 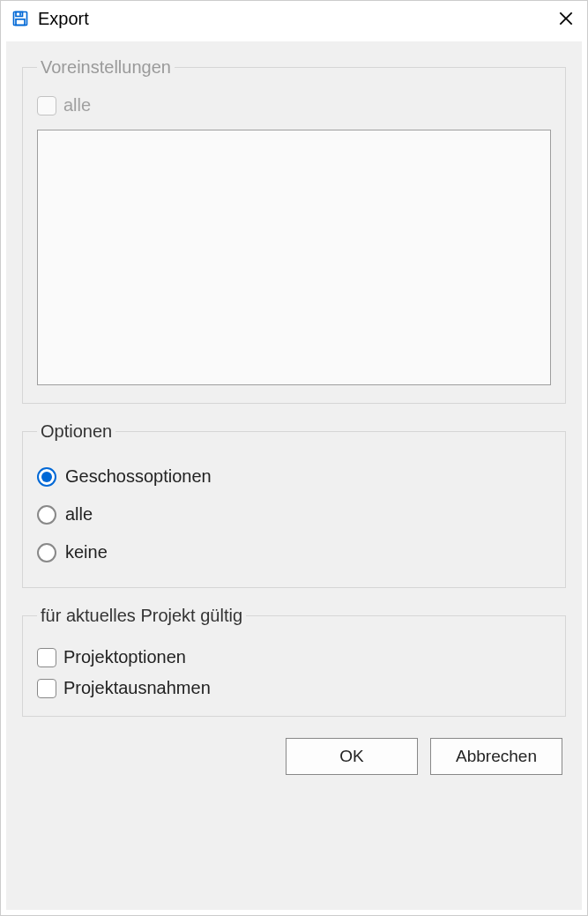 What do you see at coordinates (294, 658) in the screenshot?
I see `projektoptionen-checkbox: Projektoptionen` at bounding box center [294, 658].